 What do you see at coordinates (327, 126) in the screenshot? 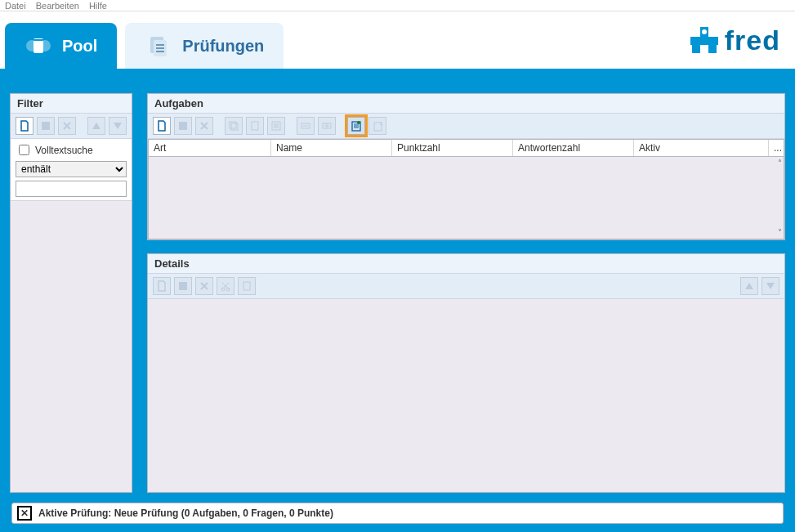
I see `aufgaben-add-button` at bounding box center [327, 126].